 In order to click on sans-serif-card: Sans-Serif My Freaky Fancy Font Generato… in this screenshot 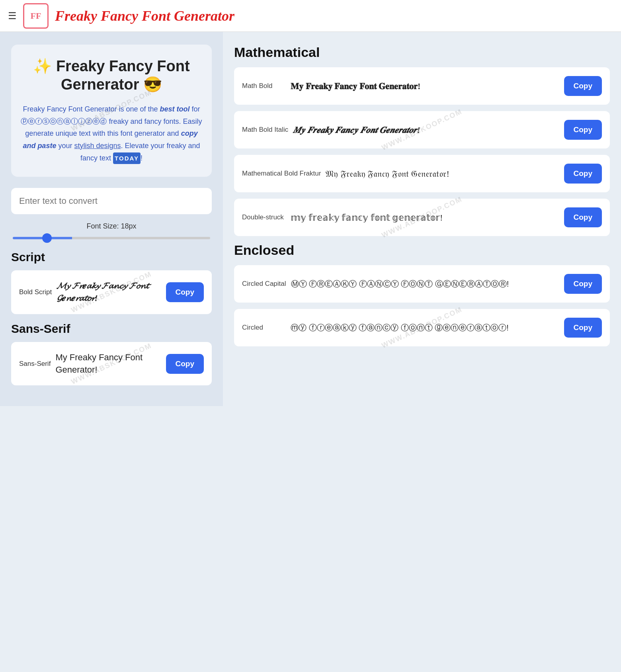, I will do `click(111, 364)`.